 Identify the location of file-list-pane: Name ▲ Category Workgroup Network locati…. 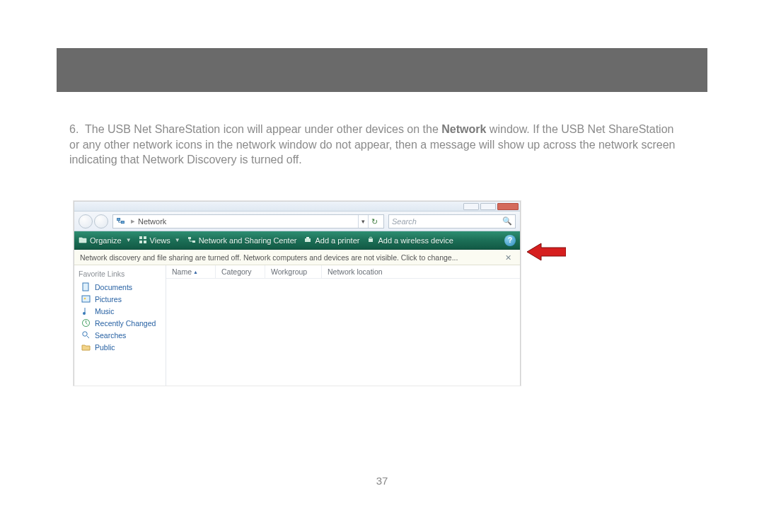
(343, 325).